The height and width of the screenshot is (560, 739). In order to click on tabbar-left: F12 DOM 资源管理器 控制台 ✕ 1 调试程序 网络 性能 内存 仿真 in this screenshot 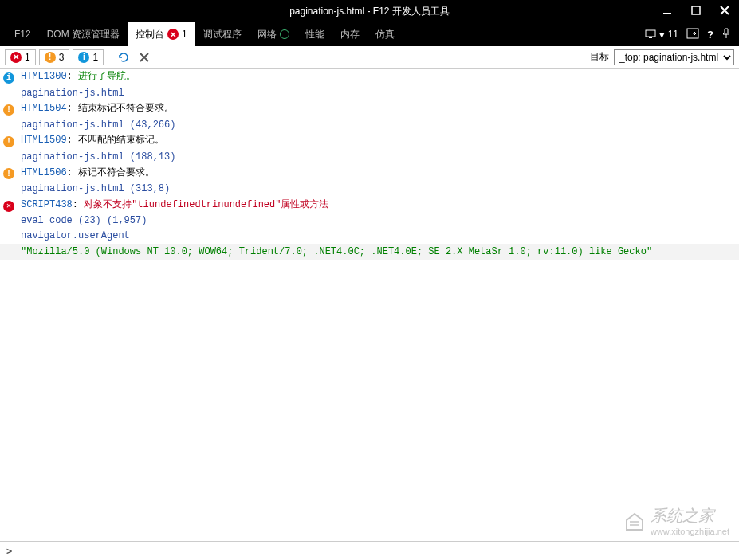, I will do `click(204, 34)`.